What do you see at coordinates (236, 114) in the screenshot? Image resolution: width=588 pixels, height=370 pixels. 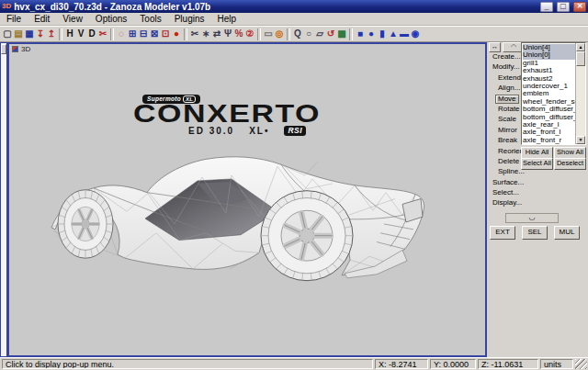 I see `conxerto-logo: SupermotoXL CONXERTO ED 30.0 XL• RSI` at bounding box center [236, 114].